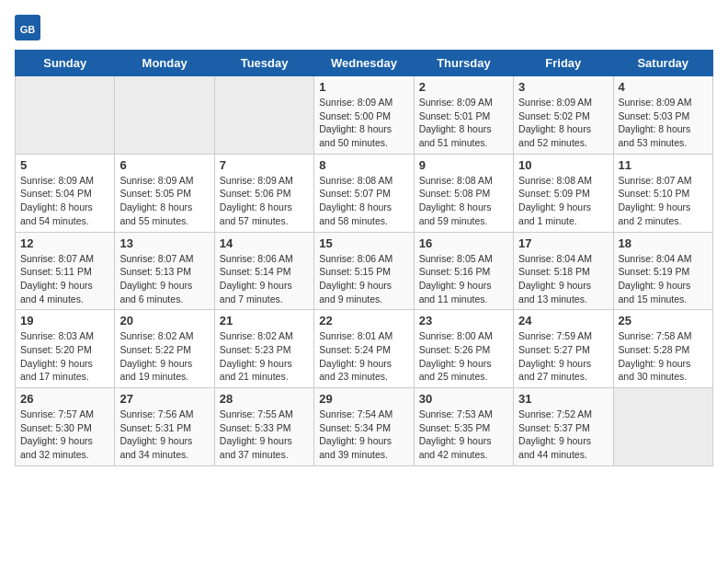 Image resolution: width=728 pixels, height=563 pixels. What do you see at coordinates (463, 427) in the screenshot?
I see `calendar-cell: 30Sunrise: 7:53 AM Sunset: 5:35 PM Dayli…` at bounding box center [463, 427].